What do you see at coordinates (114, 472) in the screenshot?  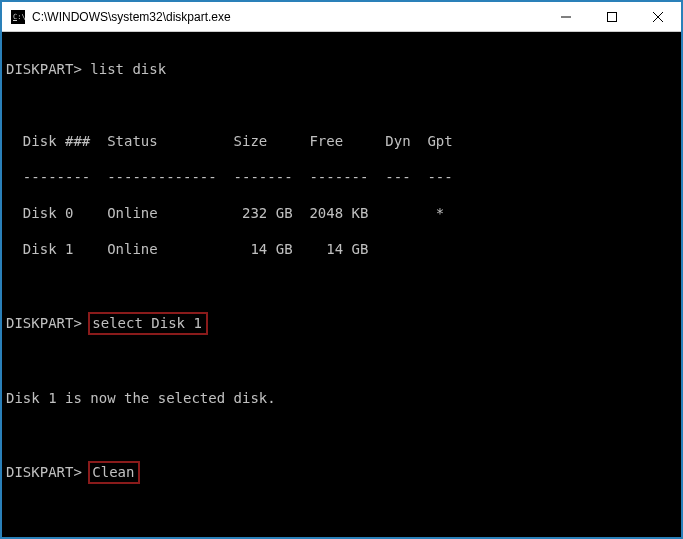 I see `command-clean: Clean` at bounding box center [114, 472].